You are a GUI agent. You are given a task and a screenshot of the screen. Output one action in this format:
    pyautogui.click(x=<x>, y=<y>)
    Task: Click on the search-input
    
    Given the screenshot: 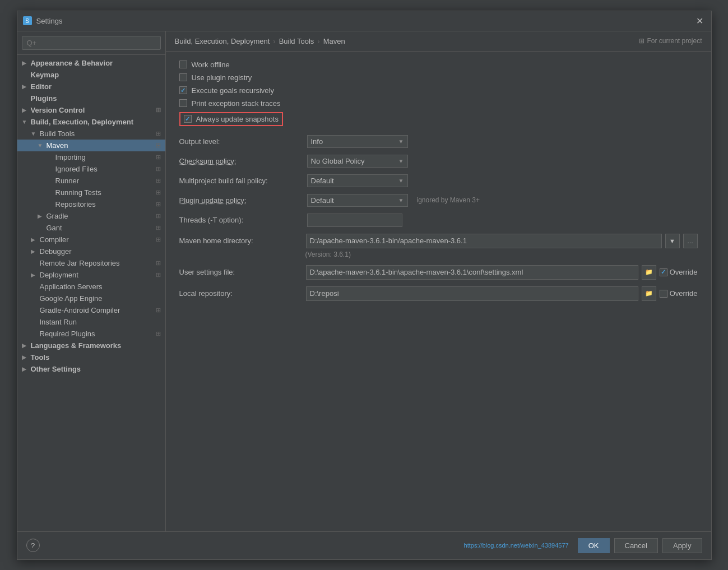 What is the action you would take?
    pyautogui.click(x=91, y=43)
    